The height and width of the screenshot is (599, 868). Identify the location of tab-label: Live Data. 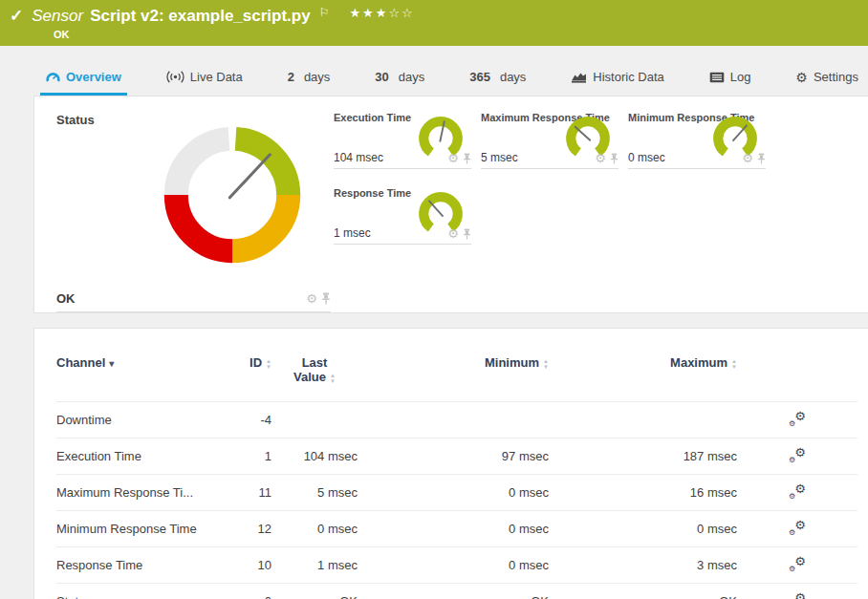
(216, 76).